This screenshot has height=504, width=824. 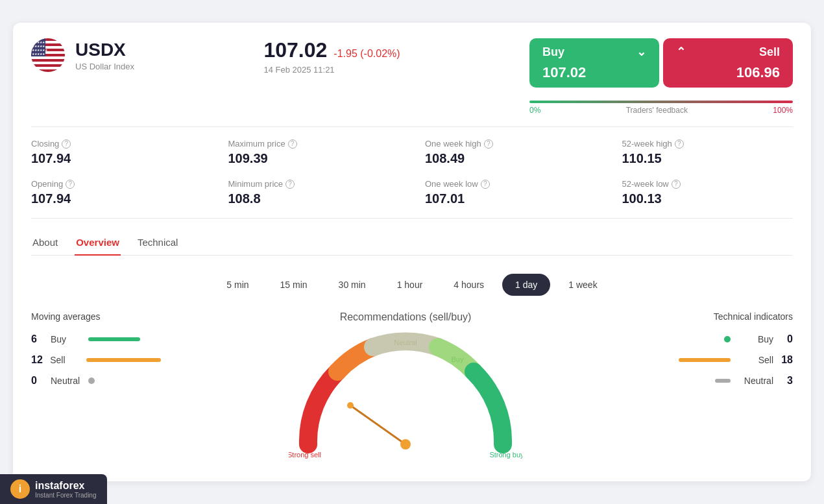 I want to click on feedback-bar-wrap: 0% Traders' feedback 100%, so click(x=661, y=108).